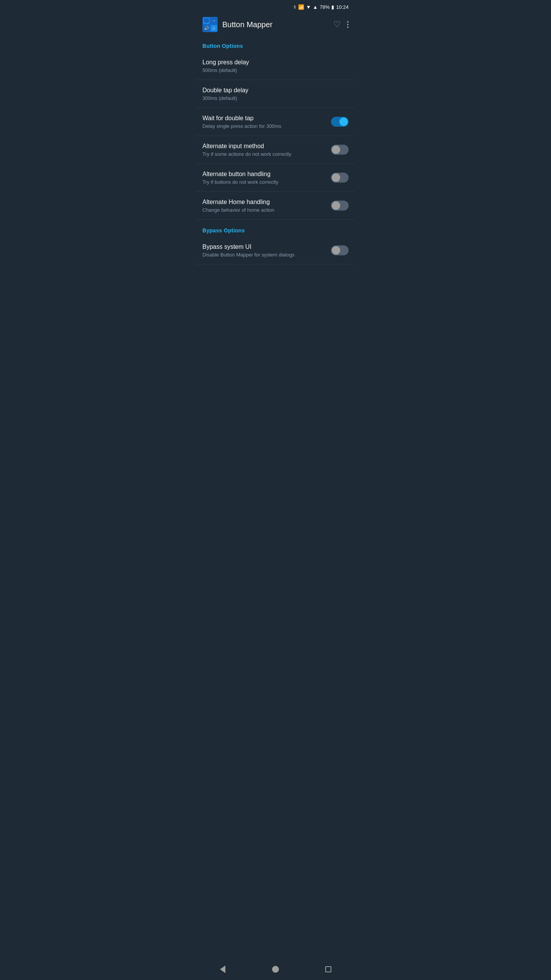 The width and height of the screenshot is (551, 980). I want to click on long-press-delay-title: Long press delay, so click(276, 62).